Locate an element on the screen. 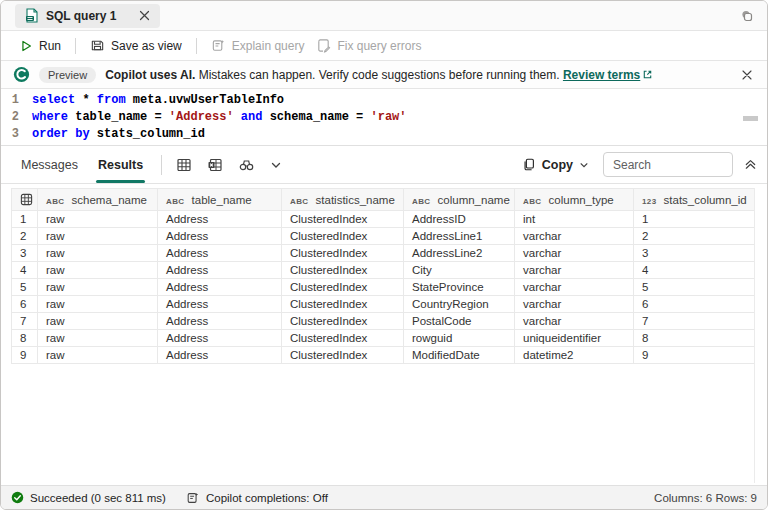 Image resolution: width=768 pixels, height=510 pixels. inspect-binoculars-icon is located at coordinates (246, 165).